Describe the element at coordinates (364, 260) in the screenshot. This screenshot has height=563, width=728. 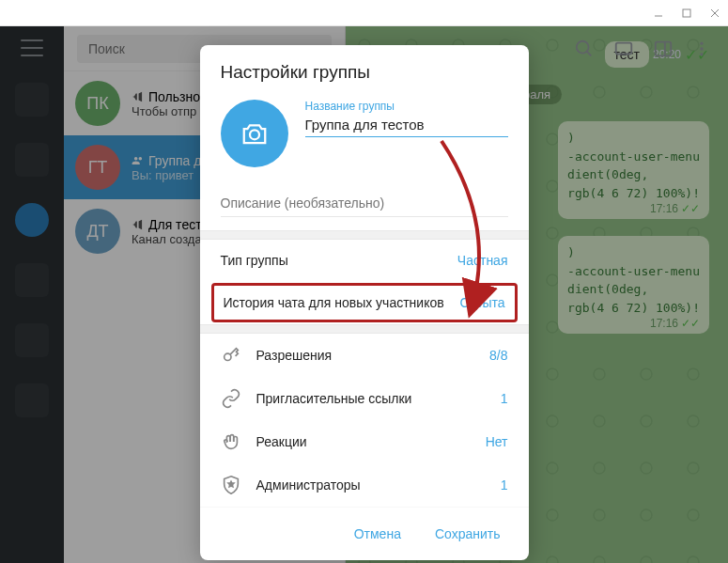
I see `group-type-row: Тип группы Частная` at that location.